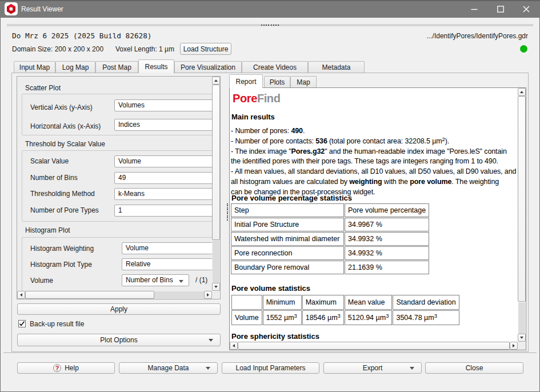 This screenshot has height=392, width=540. I want to click on field-value: Number of Bins, so click(150, 280).